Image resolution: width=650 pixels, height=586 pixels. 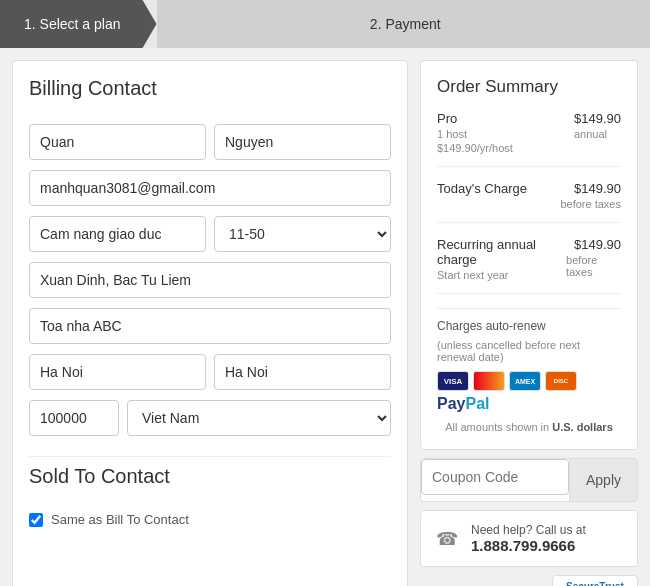 I want to click on help-content: Need help? Call us at 1.888.799.9666, so click(x=528, y=538).